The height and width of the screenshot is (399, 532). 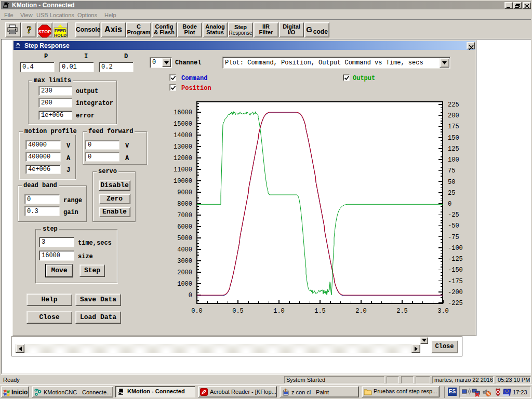 I want to click on svg-text: -175, so click(x=455, y=282).